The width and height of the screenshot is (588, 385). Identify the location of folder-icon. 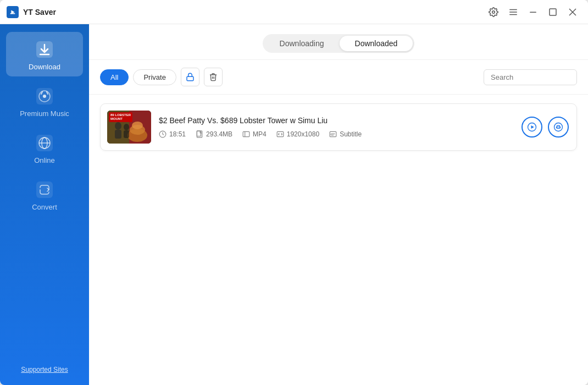
(558, 127).